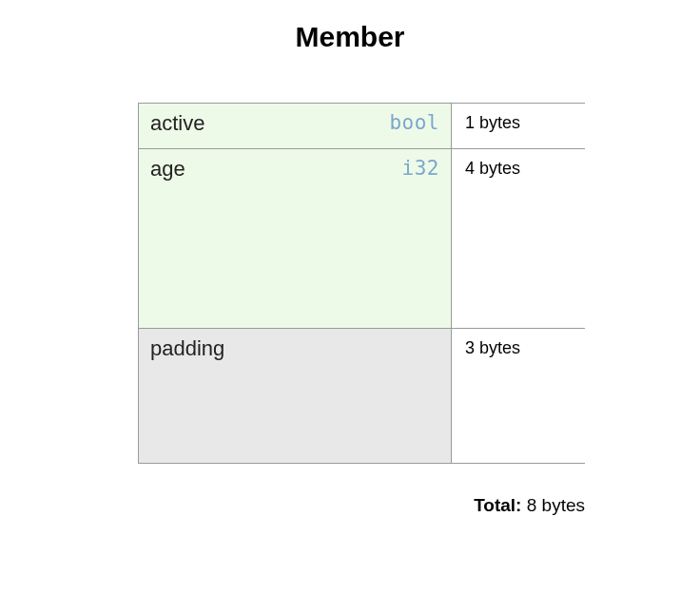 This screenshot has height=612, width=700. Describe the element at coordinates (167, 169) in the screenshot. I see `field-name: age` at that location.